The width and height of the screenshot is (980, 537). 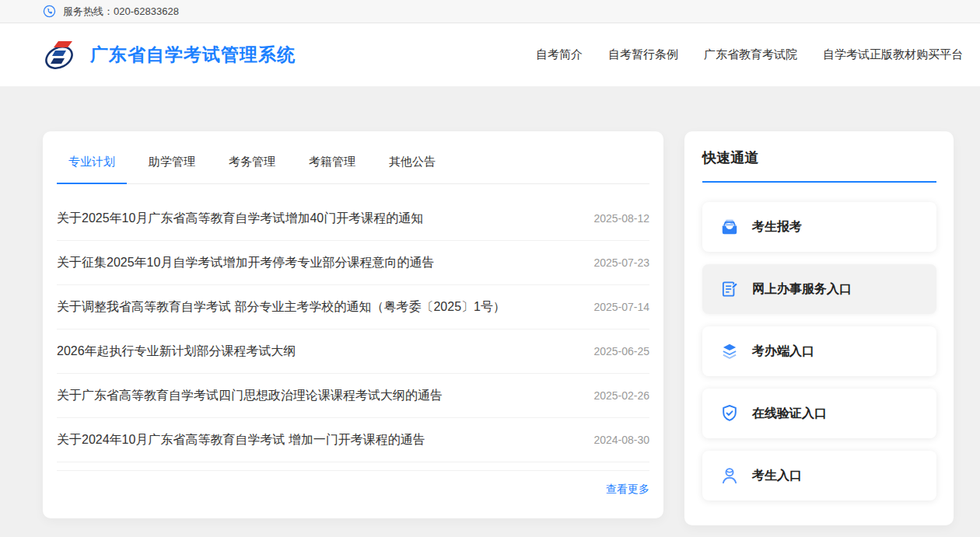 What do you see at coordinates (621, 351) in the screenshot?
I see `news-date: 2025-06-25` at bounding box center [621, 351].